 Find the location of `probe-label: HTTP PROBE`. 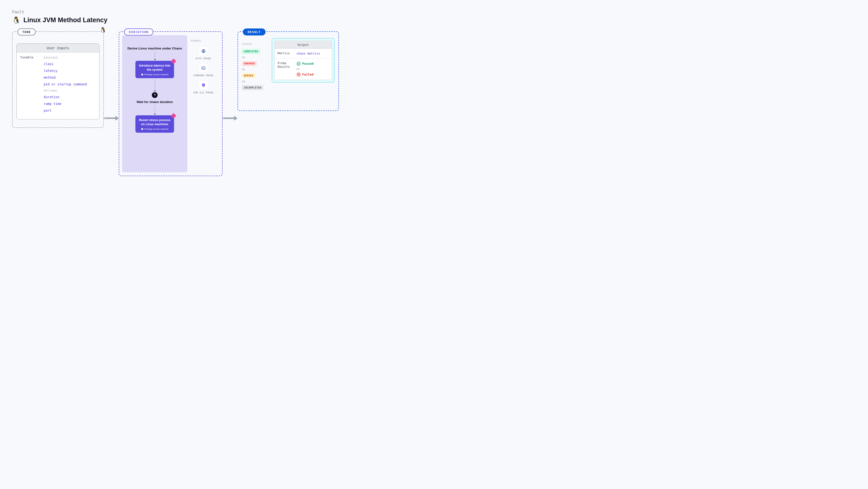

probe-label: HTTP PROBE is located at coordinates (204, 59).